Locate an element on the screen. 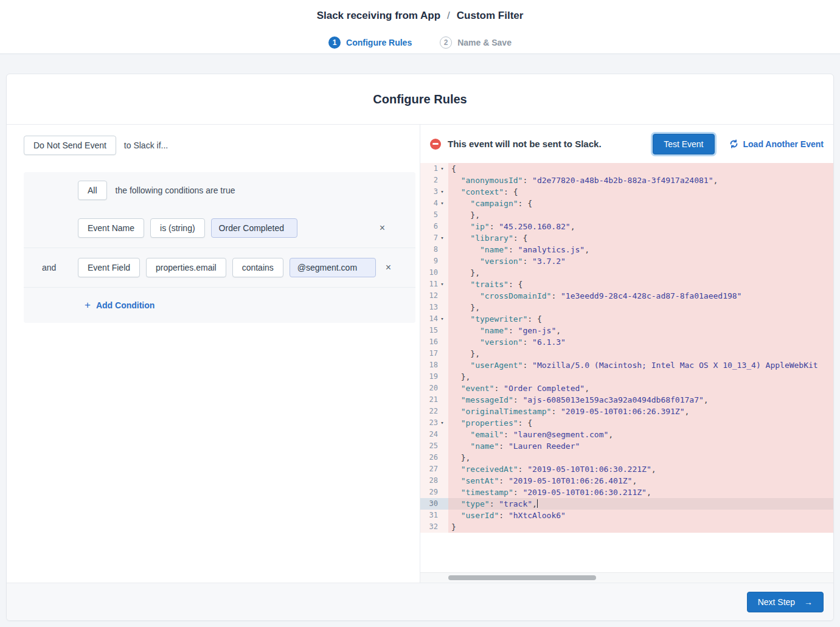  line-number: 18▾ is located at coordinates (434, 365).